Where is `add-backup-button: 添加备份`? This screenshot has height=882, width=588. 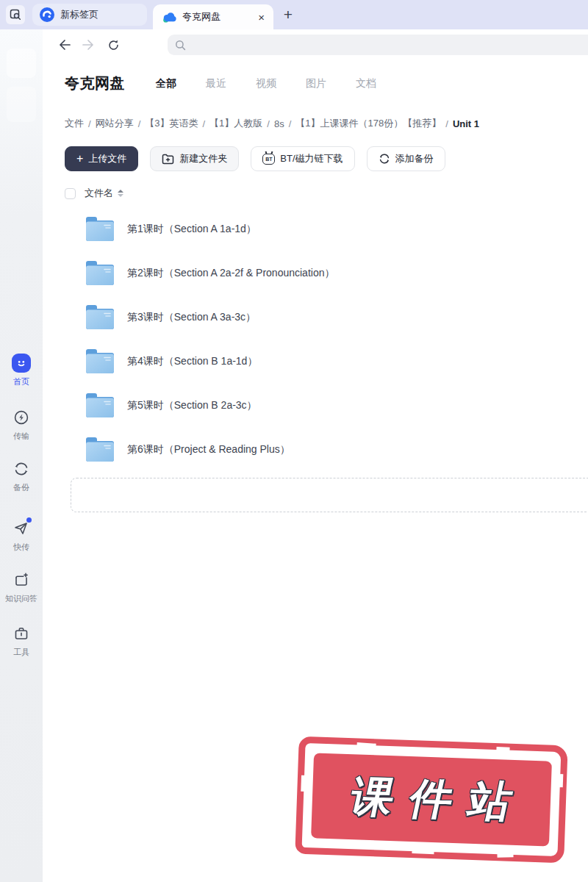 add-backup-button: 添加备份 is located at coordinates (406, 159).